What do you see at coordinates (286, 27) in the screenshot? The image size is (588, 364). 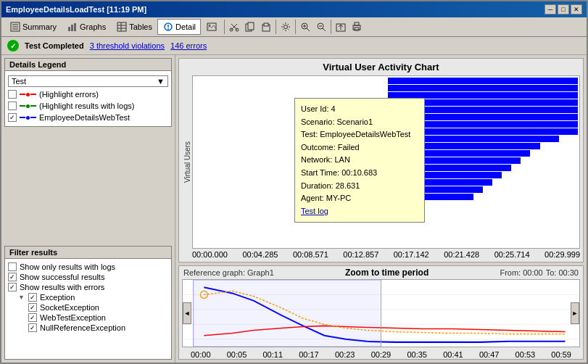 I see `tb-settings` at bounding box center [286, 27].